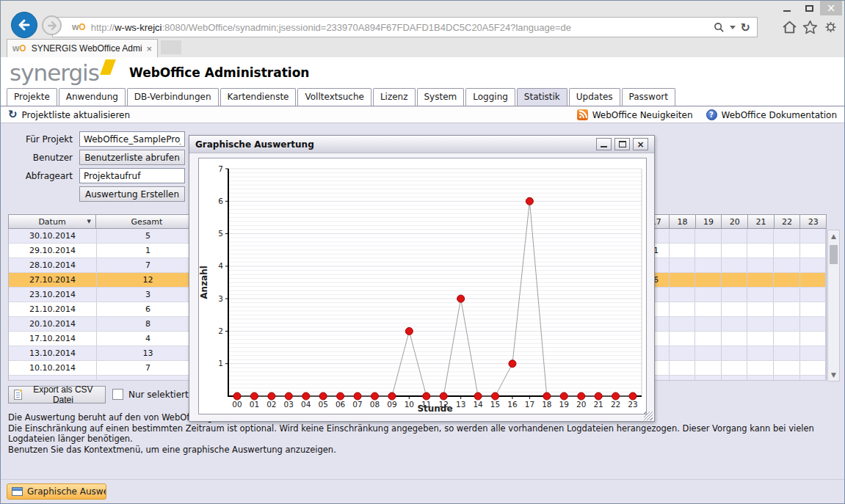 The image size is (845, 504). Describe the element at coordinates (87, 48) in the screenshot. I see `tab-title: SYNERGIS WebOffice Admi...` at that location.